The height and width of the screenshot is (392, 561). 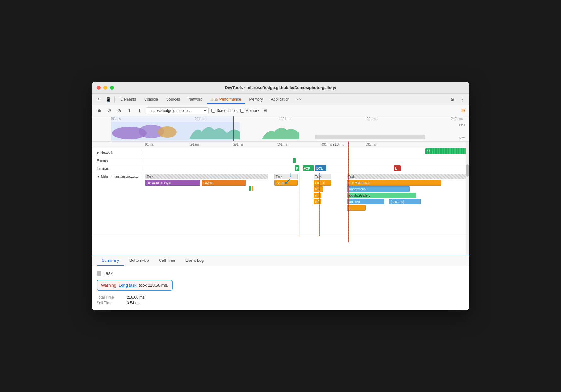 I want to click on network-track: ▶ Network DS..., so click(x=280, y=152).